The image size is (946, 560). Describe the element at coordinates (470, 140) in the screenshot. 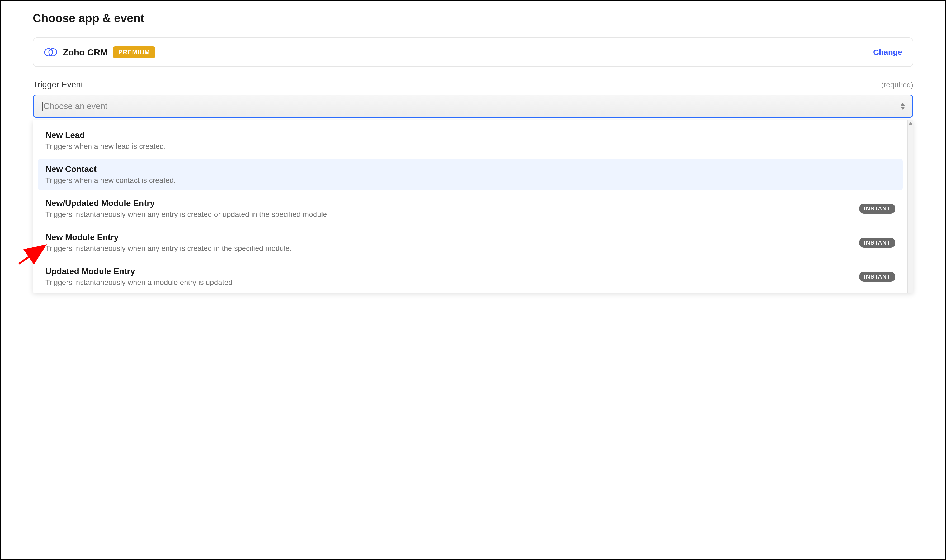

I see `dropdown-item: New LeadTriggers when a new lead is crea…` at that location.